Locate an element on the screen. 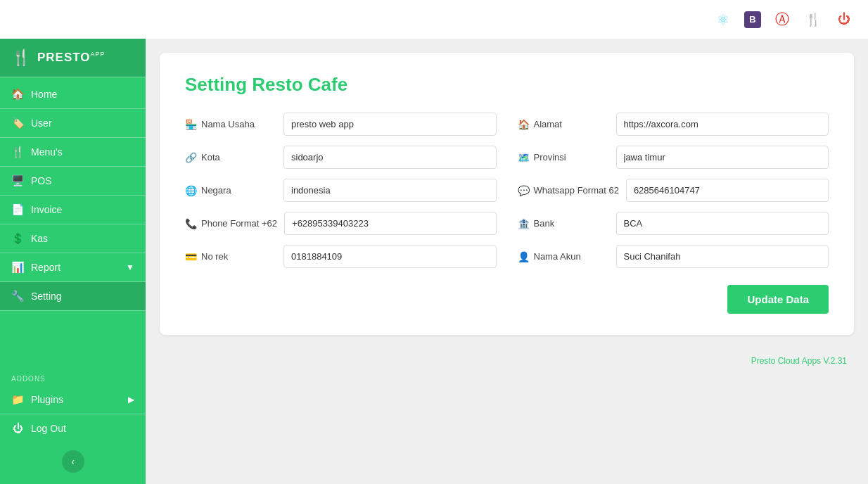 The height and width of the screenshot is (484, 868). whatsapp-input is located at coordinates (727, 190).